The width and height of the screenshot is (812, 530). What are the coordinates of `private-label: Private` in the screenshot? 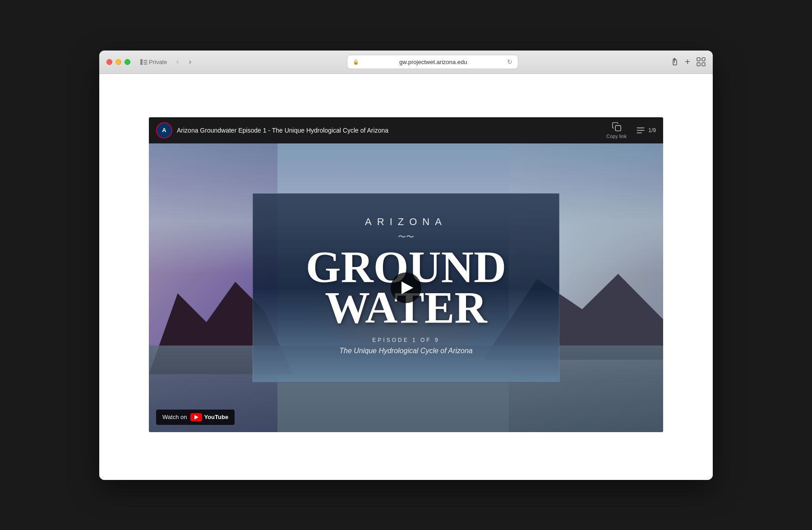 It's located at (158, 62).